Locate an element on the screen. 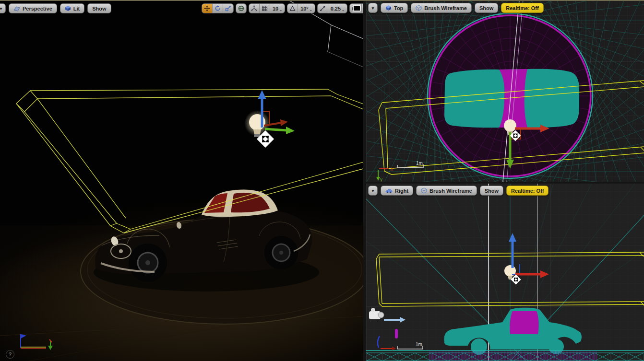  perspective-icon is located at coordinates (17, 9).